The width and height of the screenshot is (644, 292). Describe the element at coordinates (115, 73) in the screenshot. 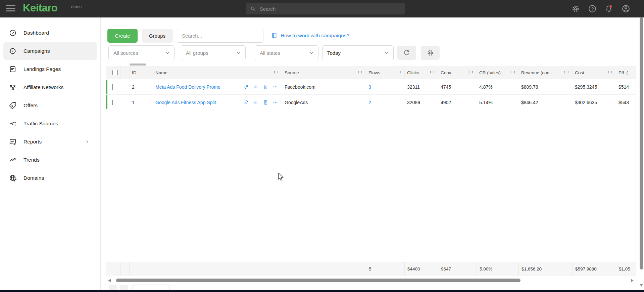

I see `select-all-checkbox` at that location.